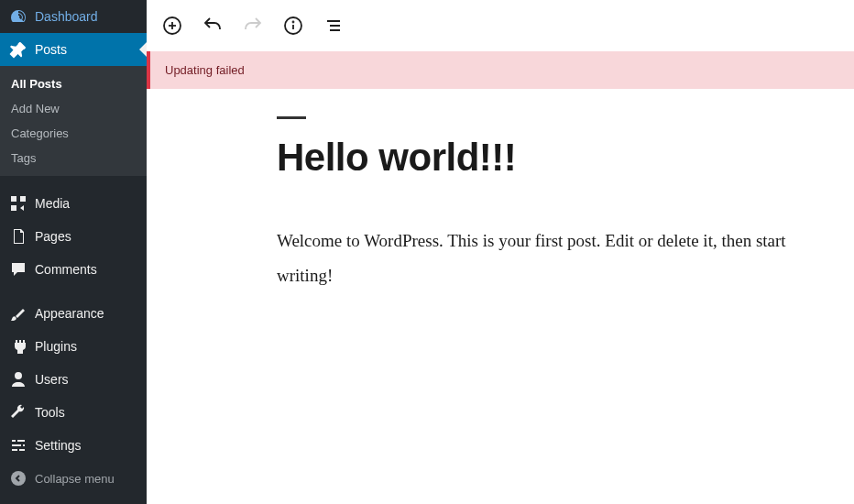  What do you see at coordinates (18, 346) in the screenshot?
I see `plug-icon` at bounding box center [18, 346].